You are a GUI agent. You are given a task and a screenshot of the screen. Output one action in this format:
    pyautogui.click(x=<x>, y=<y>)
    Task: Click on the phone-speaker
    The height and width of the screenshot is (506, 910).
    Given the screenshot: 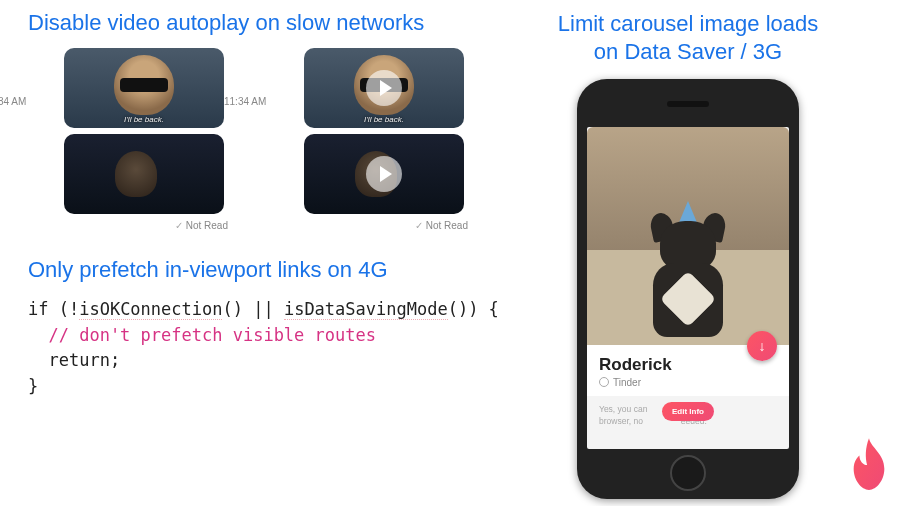 What is the action you would take?
    pyautogui.click(x=688, y=104)
    